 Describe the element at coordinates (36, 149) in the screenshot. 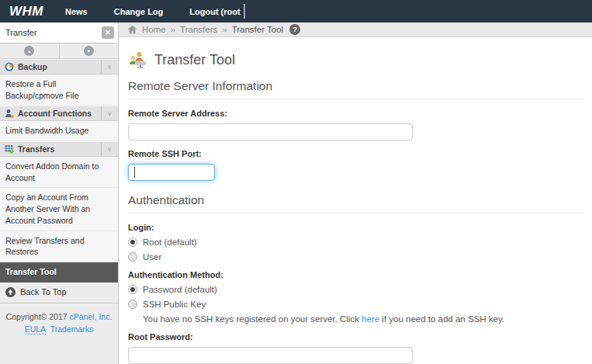

I see `sidebar-section-label: Transfers` at that location.